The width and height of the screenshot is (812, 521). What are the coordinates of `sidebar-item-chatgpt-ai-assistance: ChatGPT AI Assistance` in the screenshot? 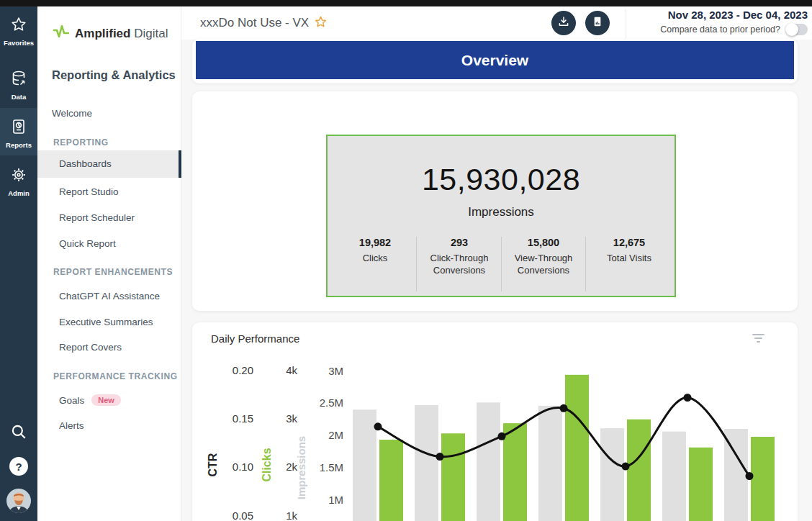 It's located at (108, 296).